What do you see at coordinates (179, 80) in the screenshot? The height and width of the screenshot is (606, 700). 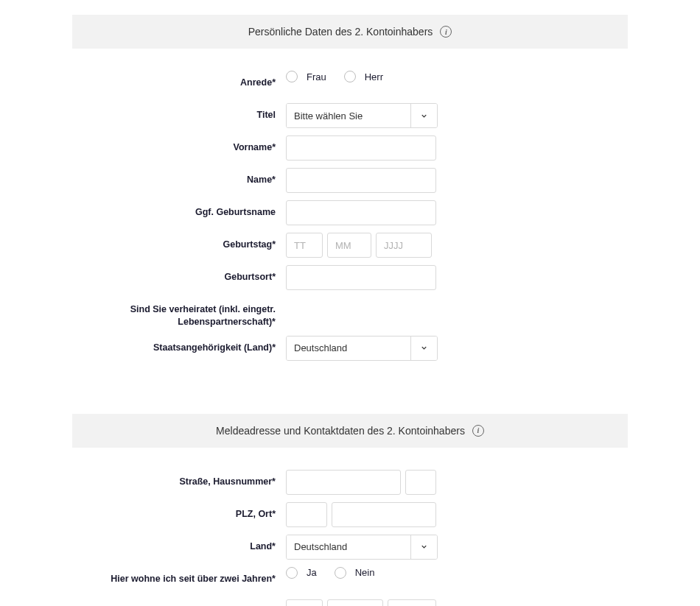 I see `label-salutation: Anrede*` at bounding box center [179, 80].